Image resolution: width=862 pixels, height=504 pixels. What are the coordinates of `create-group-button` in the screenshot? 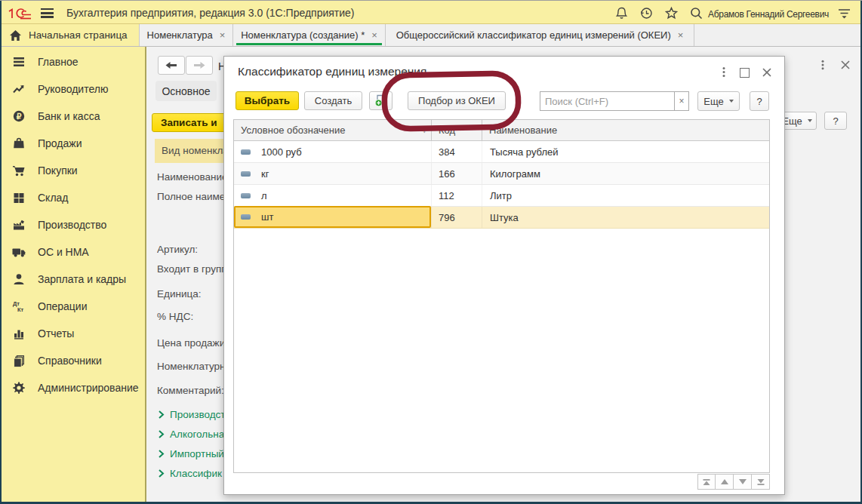 It's located at (380, 101).